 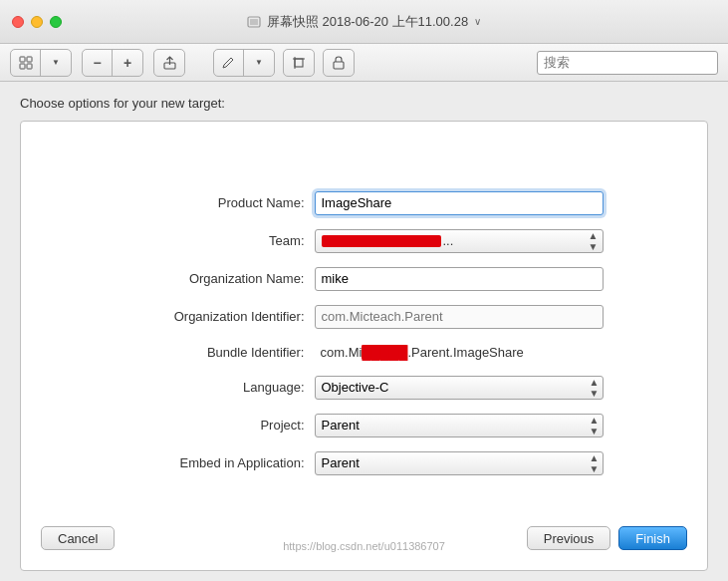 I want to click on zoom-in-button: +, so click(x=127, y=63).